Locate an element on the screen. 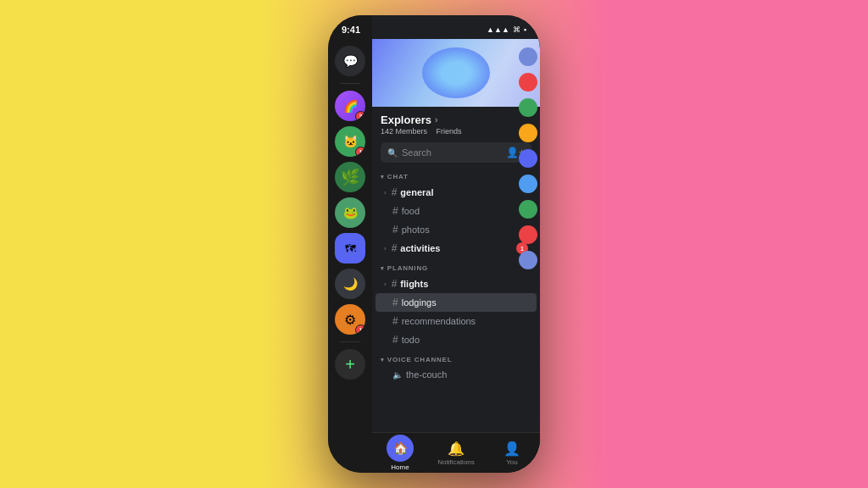 The image size is (868, 488). banner-inner is located at coordinates (456, 73).